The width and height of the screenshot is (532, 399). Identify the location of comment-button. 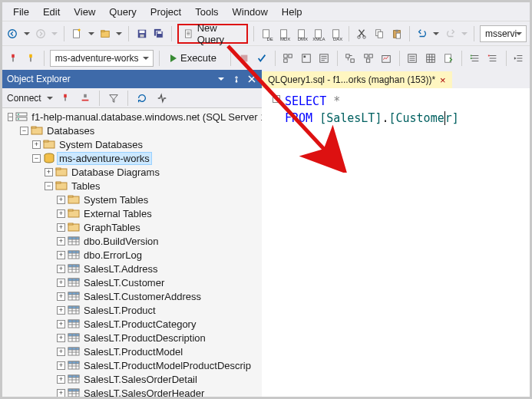
(474, 58).